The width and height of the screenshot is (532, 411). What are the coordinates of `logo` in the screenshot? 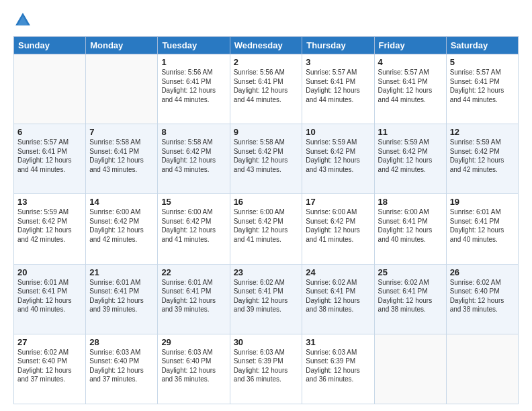 It's located at (24, 20).